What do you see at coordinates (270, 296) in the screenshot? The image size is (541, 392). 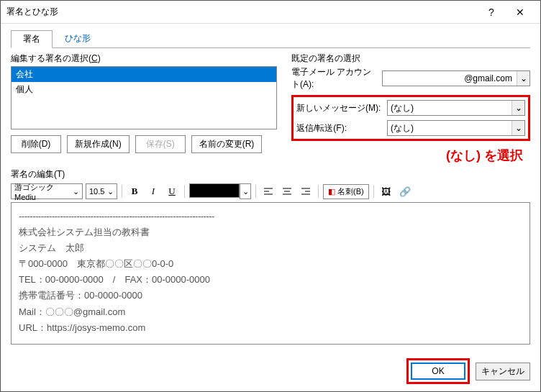 I see `sig-line: 携帯電話番号：00-0000-0000` at bounding box center [270, 296].